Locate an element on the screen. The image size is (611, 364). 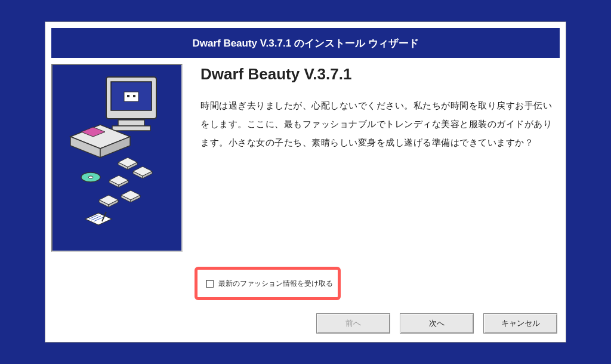
subscribe-checkbox is located at coordinates (210, 284).